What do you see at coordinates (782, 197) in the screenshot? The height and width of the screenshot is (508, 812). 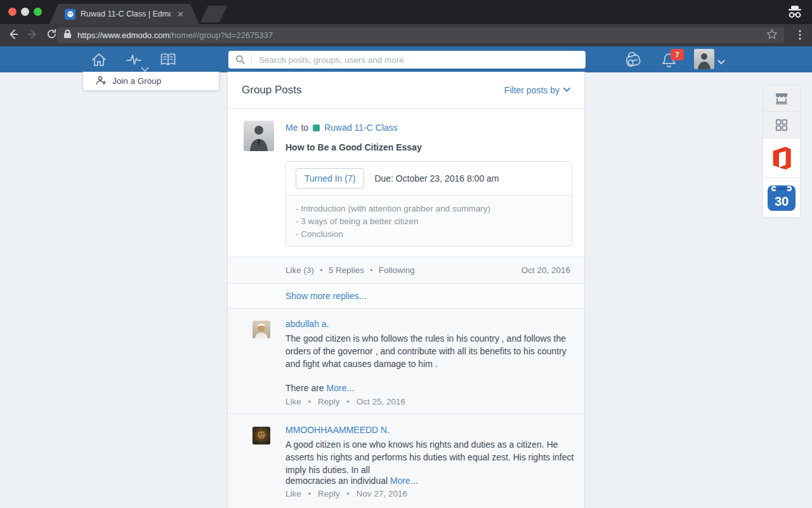 I see `calendar-button: 30` at bounding box center [782, 197].